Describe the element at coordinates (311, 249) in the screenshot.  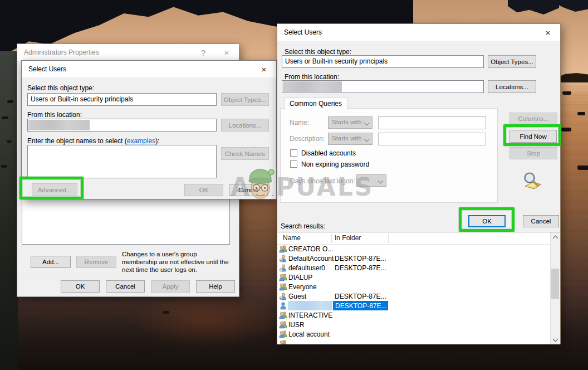
I see `item-name: CREATOR O...` at that location.